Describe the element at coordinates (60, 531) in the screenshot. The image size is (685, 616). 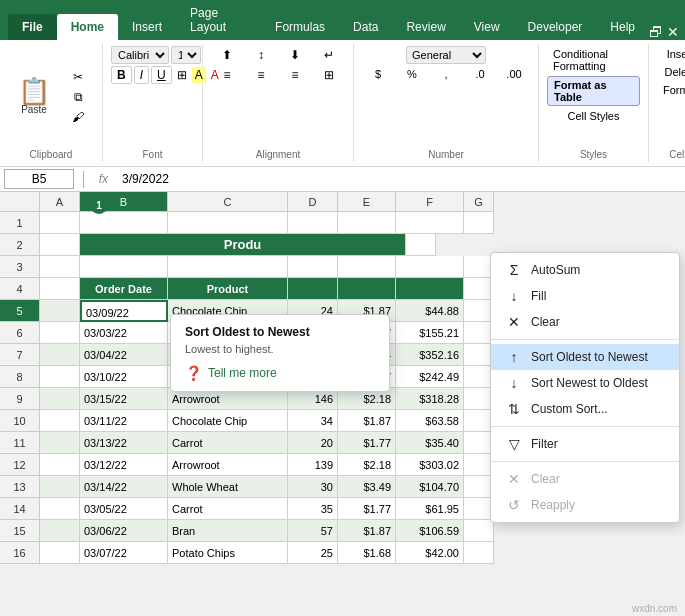
I see `cell-a15` at that location.